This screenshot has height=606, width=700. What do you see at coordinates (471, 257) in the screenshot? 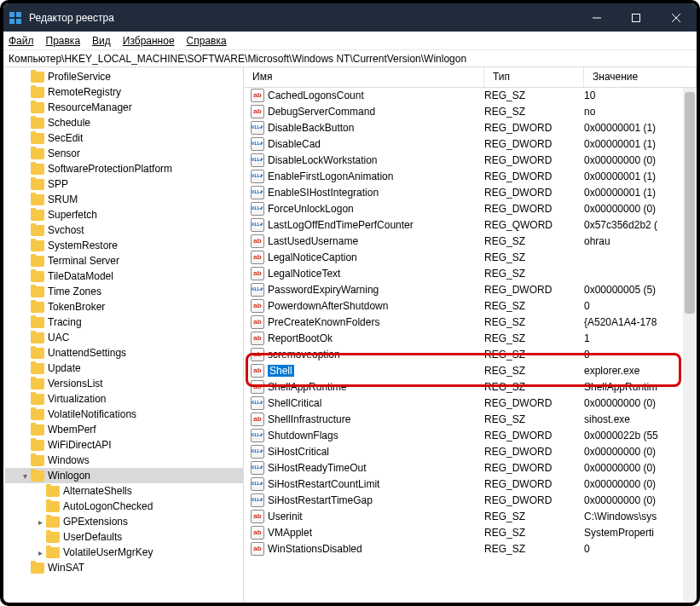
I see `value-row: LegalNoticeCaptionREG_SZ` at bounding box center [471, 257].